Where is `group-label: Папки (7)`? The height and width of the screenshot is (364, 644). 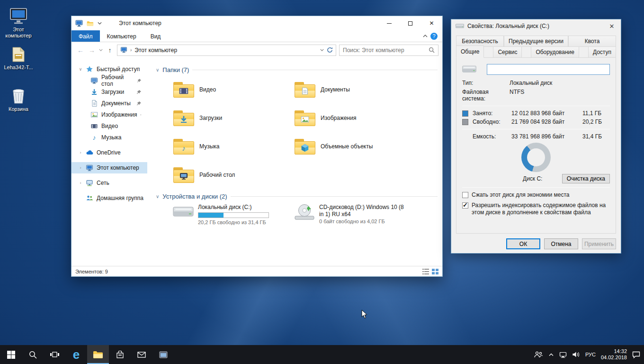 group-label: Папки (7) is located at coordinates (176, 70).